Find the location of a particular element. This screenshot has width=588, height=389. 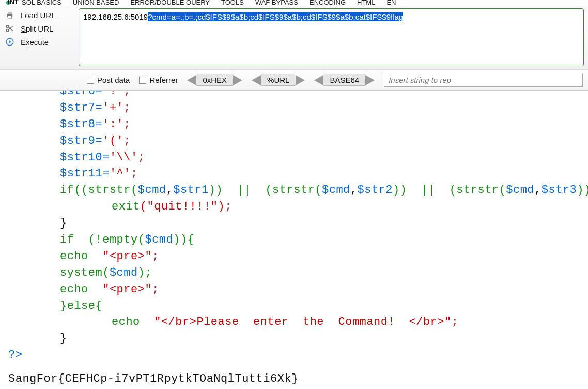

top-tabs-row: INT SQL BASICS UNION BASED ERROR/DOUBLE … is located at coordinates (294, 3).